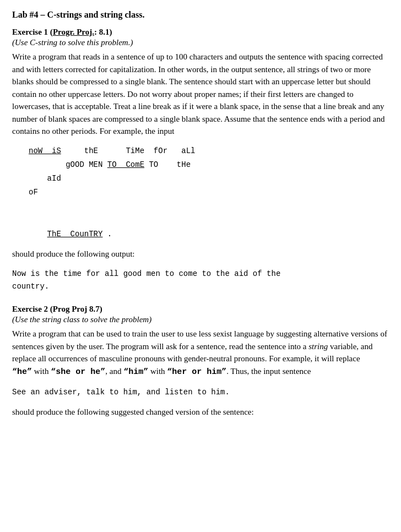 Image resolution: width=401 pixels, height=532 pixels. Describe the element at coordinates (74, 32) in the screenshot. I see `exercise1-title-link: Progr. Proj.` at that location.